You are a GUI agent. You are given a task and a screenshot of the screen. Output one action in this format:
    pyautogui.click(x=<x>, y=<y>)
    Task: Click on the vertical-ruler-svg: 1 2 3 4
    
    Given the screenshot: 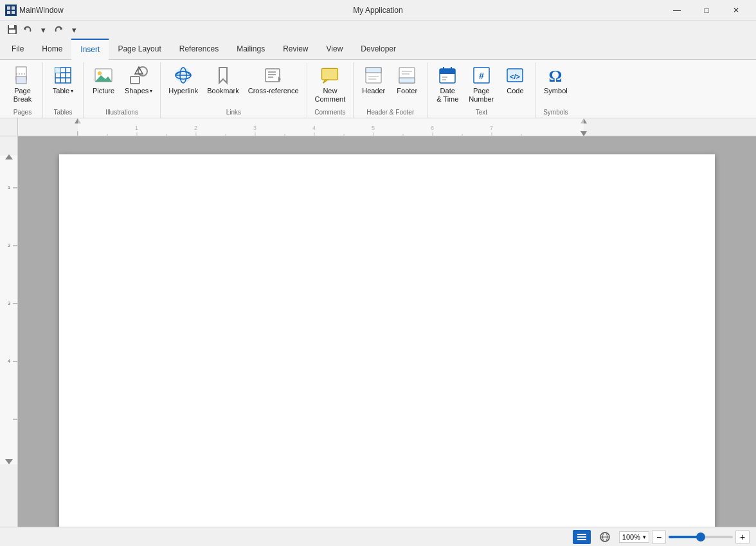 What is the action you would take?
    pyautogui.click(x=9, y=329)
    